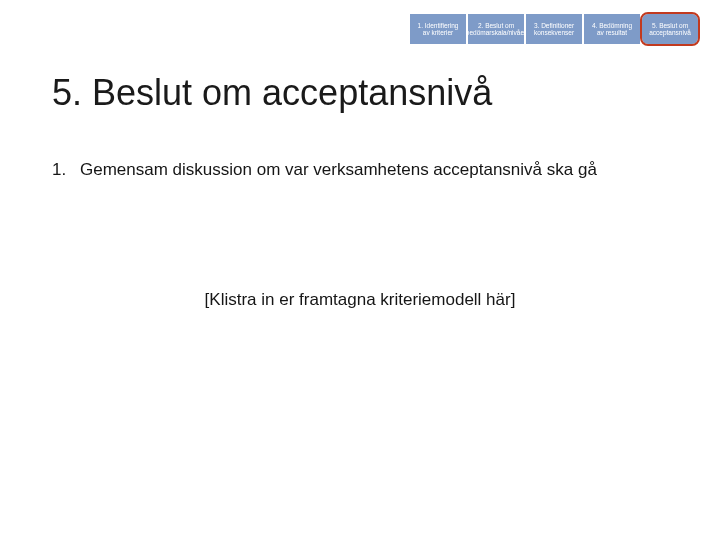 The image size is (720, 540). What do you see at coordinates (360, 170) in the screenshot?
I see `list-item: 1. Gemensam diskussion om var verksamhet…` at bounding box center [360, 170].